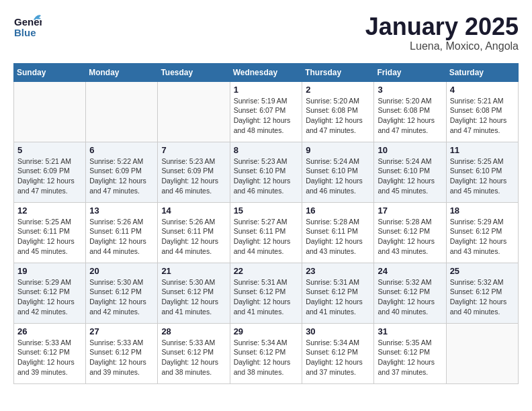  Describe the element at coordinates (266, 232) in the screenshot. I see `calendar-day-cell: 15Sunrise: 5:27 AM Sunset: 6:11 PM Dayli…` at that location.